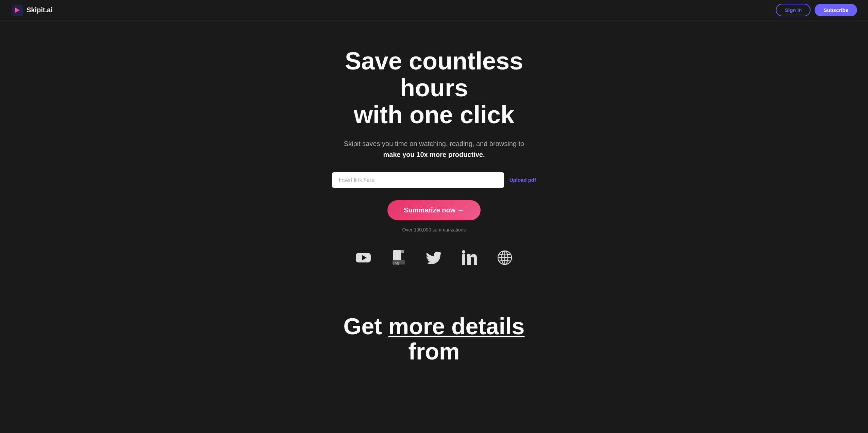 The image size is (868, 433). I want to click on brand-name-text: Skipit.ai, so click(39, 10).